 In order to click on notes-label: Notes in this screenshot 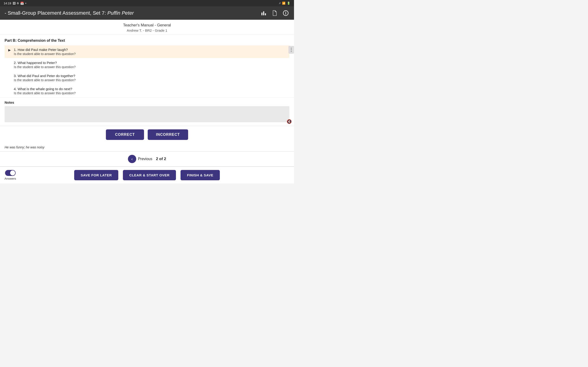, I will do `click(147, 102)`.